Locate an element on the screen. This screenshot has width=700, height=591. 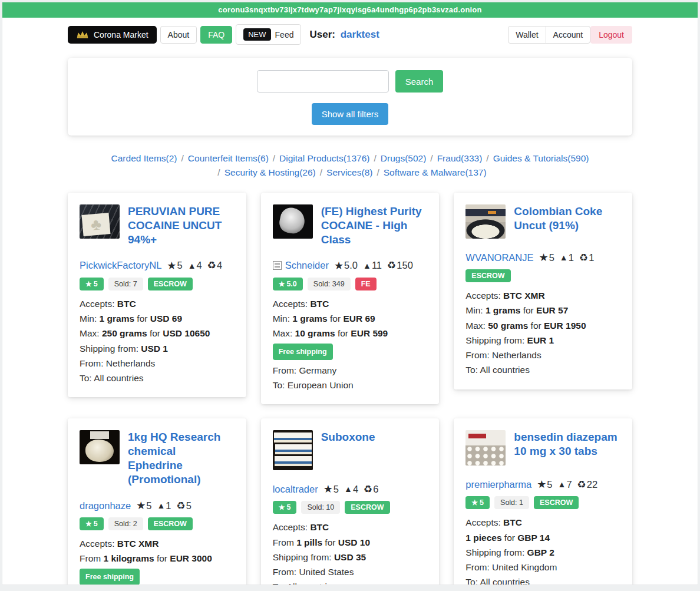
product-title-link: 1kg HQ Research chemical Ephedrine (Prom… is located at coordinates (180, 458).